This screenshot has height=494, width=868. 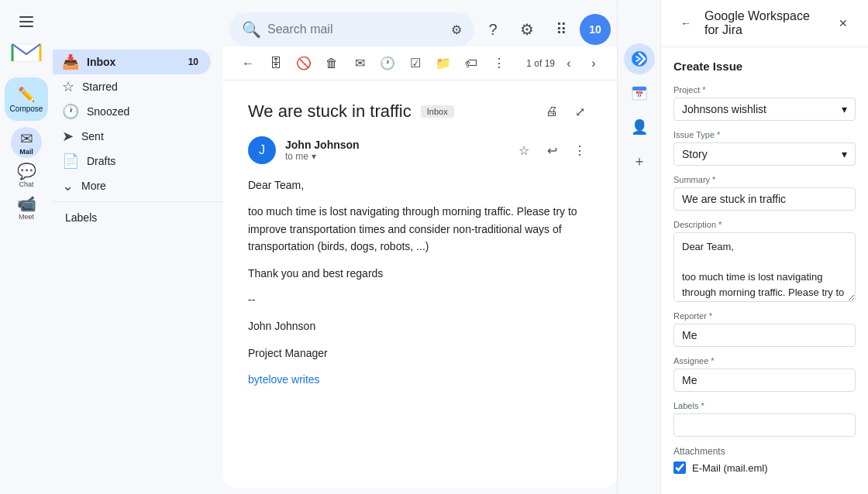 I want to click on sender-avatar: J, so click(x=262, y=150).